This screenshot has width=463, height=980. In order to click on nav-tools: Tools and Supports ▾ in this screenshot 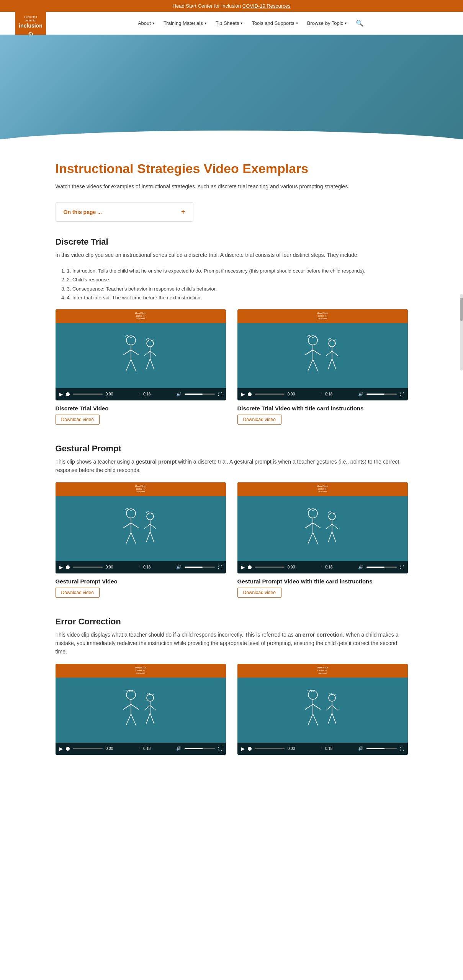, I will do `click(275, 23)`.